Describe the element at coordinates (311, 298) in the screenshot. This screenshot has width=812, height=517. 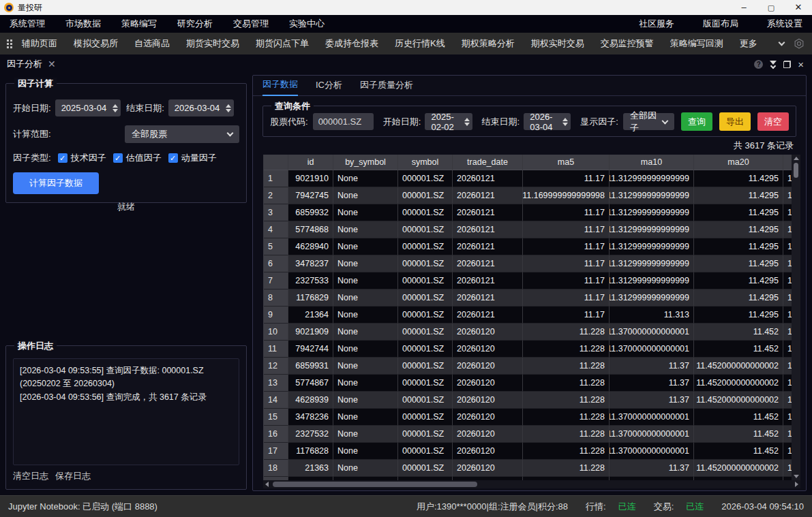
I see `cell: 1176829` at that location.